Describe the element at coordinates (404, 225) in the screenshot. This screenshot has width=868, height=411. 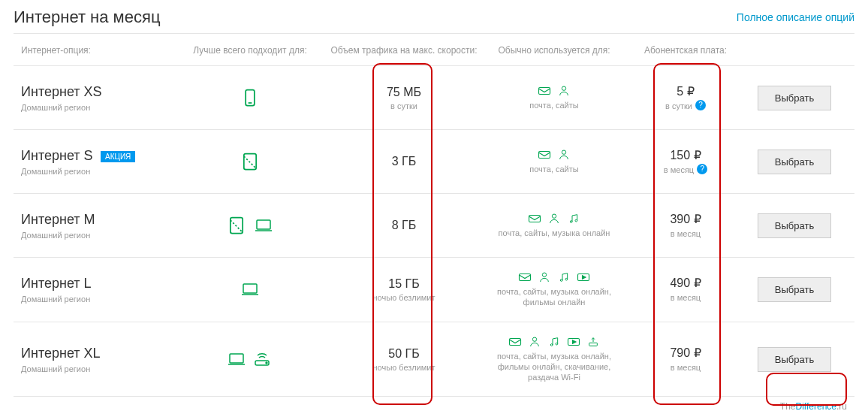
I see `traffic-value: 8 ГБ` at that location.